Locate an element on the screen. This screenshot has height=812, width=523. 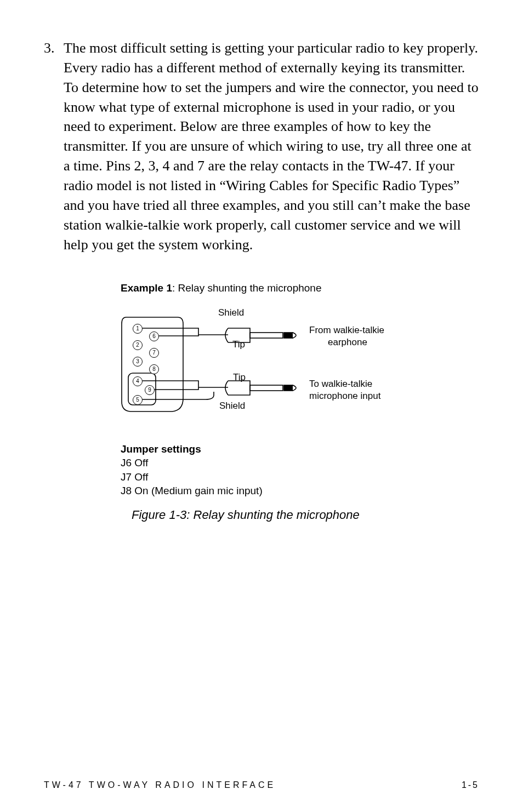
jumper-j8: J8 On (Medium gain mic input) is located at coordinates (300, 491).